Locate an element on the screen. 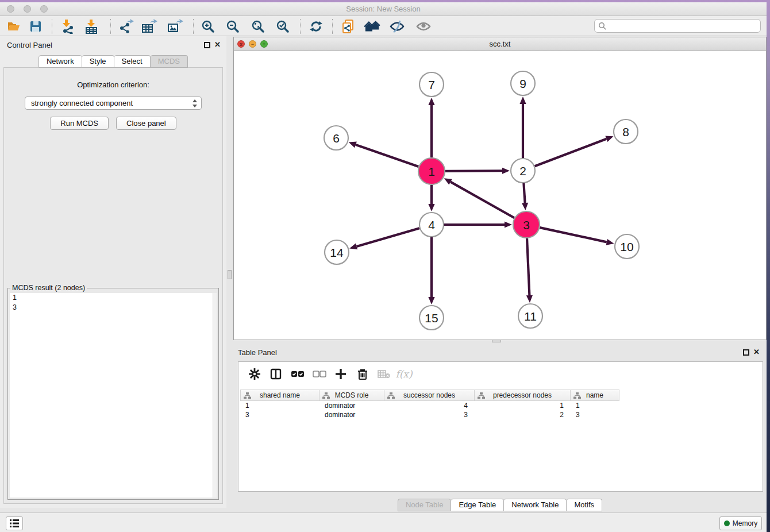  tab-style: Style is located at coordinates (98, 61).